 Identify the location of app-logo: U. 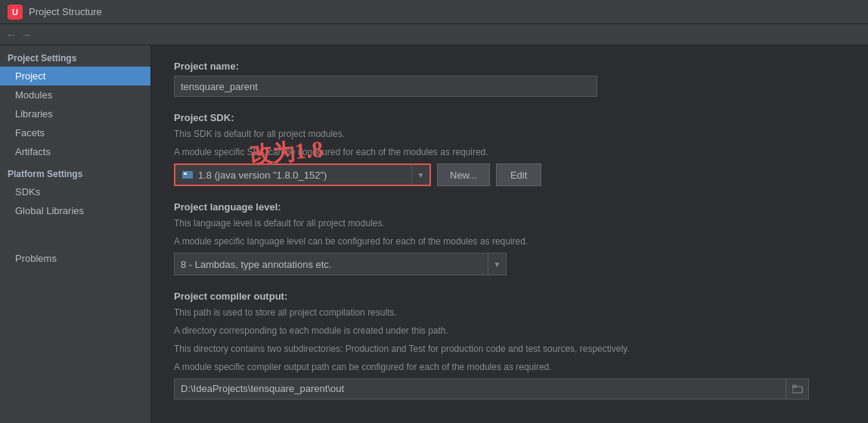
(15, 12).